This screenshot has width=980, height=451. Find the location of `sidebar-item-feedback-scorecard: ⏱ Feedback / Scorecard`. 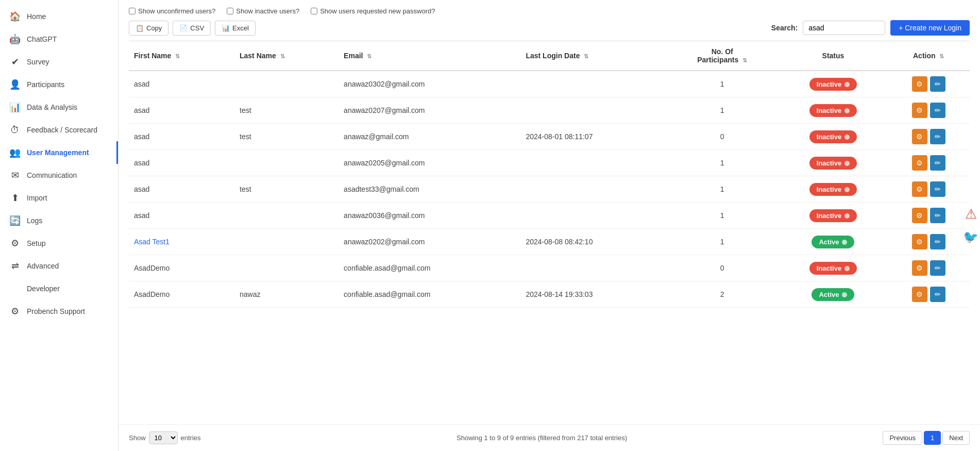

sidebar-item-feedback-scorecard: ⏱ Feedback / Scorecard is located at coordinates (59, 130).